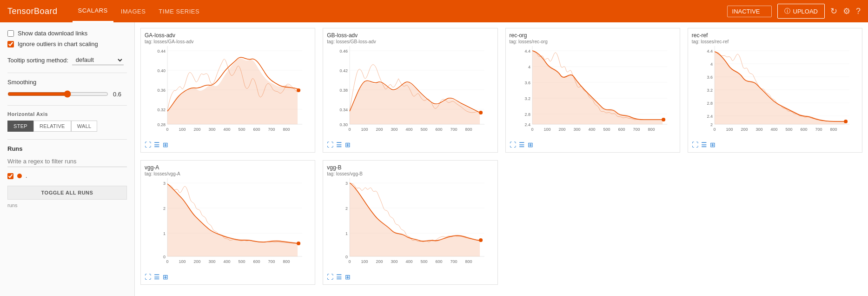  Describe the element at coordinates (228, 145) in the screenshot. I see `chart-footer-ga-loss-adv: ⛶ ☰ ⊞` at that location.